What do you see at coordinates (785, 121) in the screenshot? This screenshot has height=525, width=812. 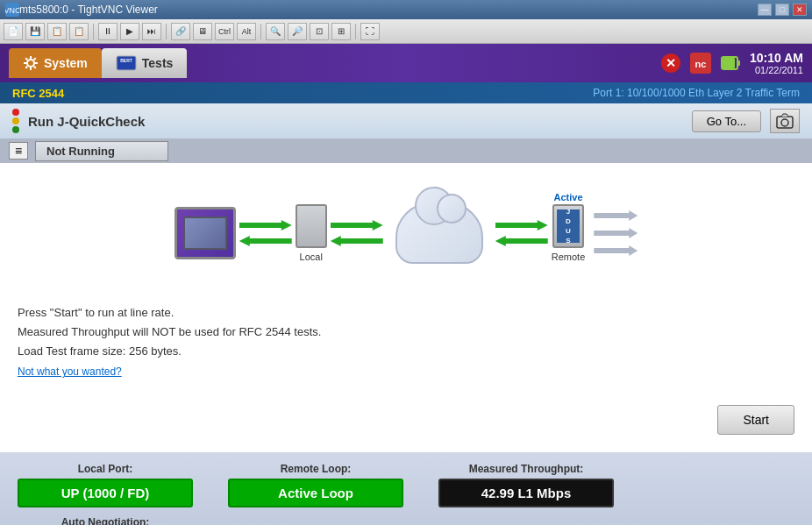 I see `camera-button` at bounding box center [785, 121].